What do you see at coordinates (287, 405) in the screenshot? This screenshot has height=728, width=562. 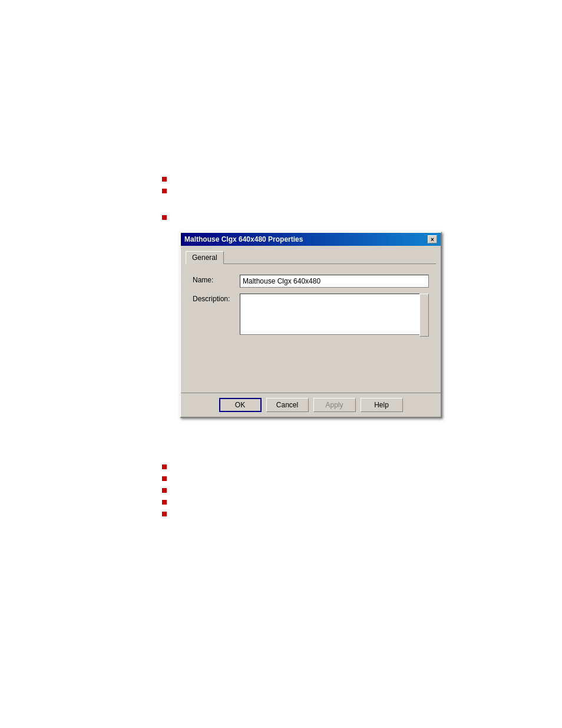 I see `cancel-button: Cancel` at bounding box center [287, 405].